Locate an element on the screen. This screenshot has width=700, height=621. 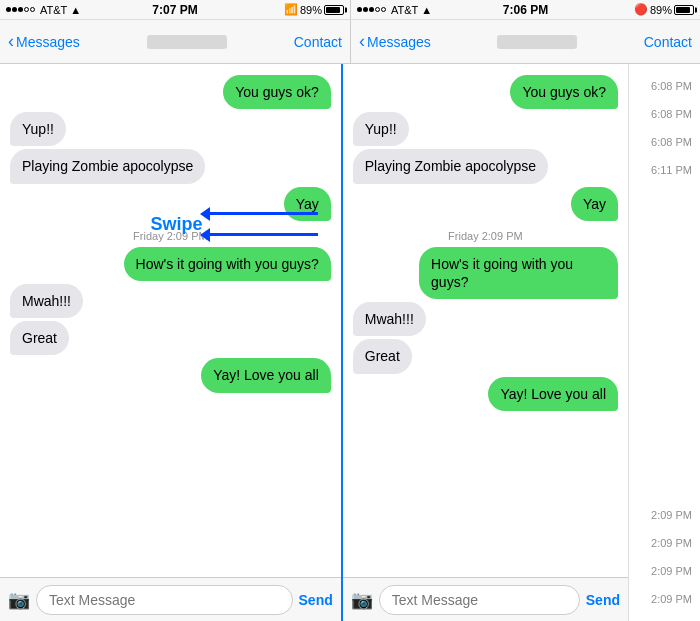
right-input-bar: 📷 Send is located at coordinates (486, 599).